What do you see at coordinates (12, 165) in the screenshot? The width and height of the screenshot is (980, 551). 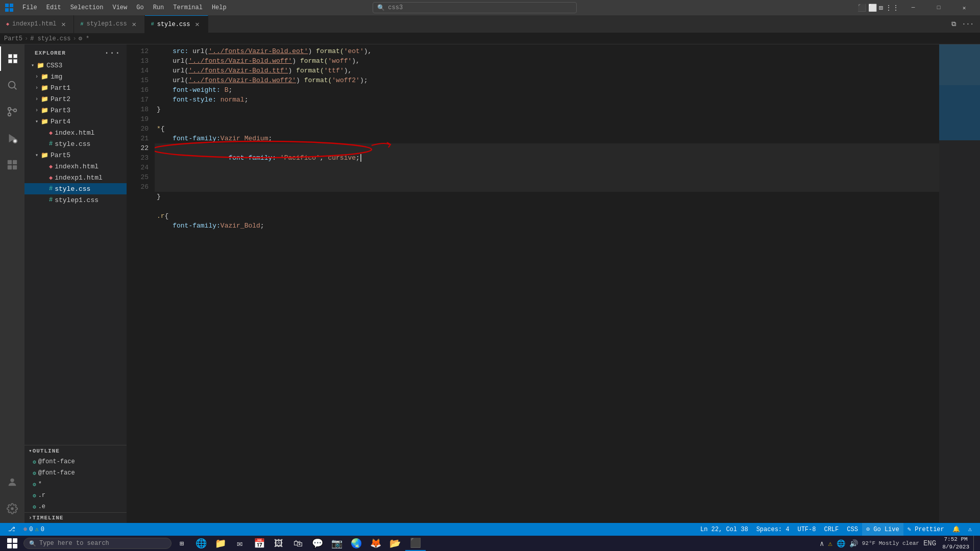 I see `extensions-activity-item` at bounding box center [12, 165].